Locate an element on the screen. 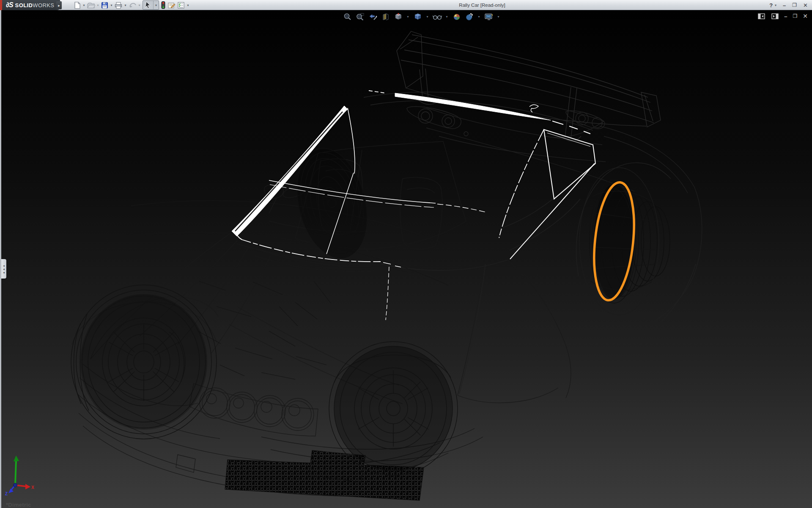 This screenshot has width=812, height=508. triad-x-label: X is located at coordinates (33, 488).